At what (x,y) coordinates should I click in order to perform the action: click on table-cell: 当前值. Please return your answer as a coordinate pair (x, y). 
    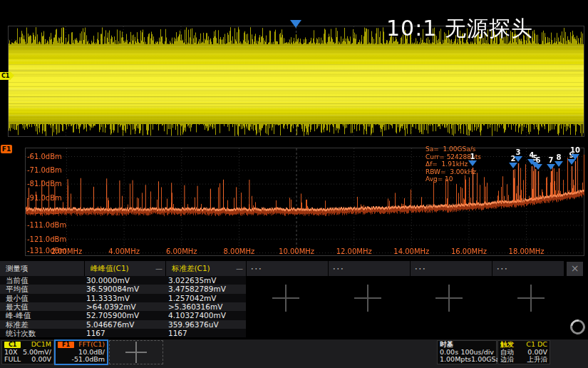
    Looking at the image, I should click on (43, 280).